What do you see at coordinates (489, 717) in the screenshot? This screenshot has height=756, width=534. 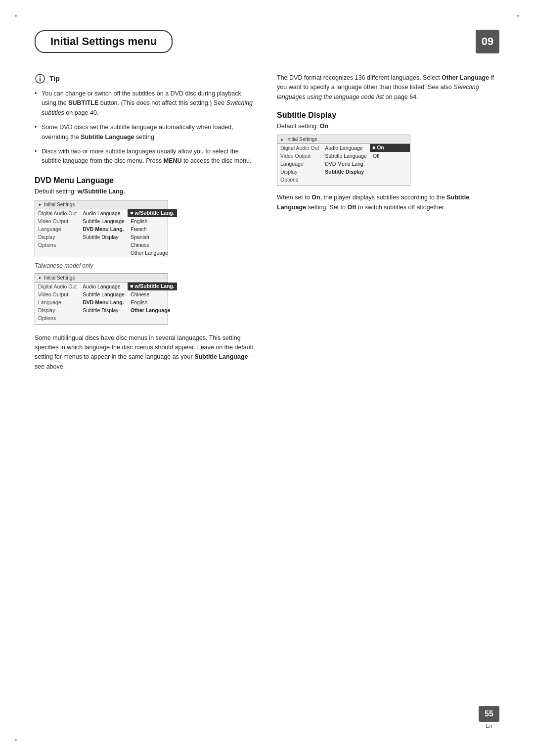 I see `page-number-box: 55 En` at bounding box center [489, 717].